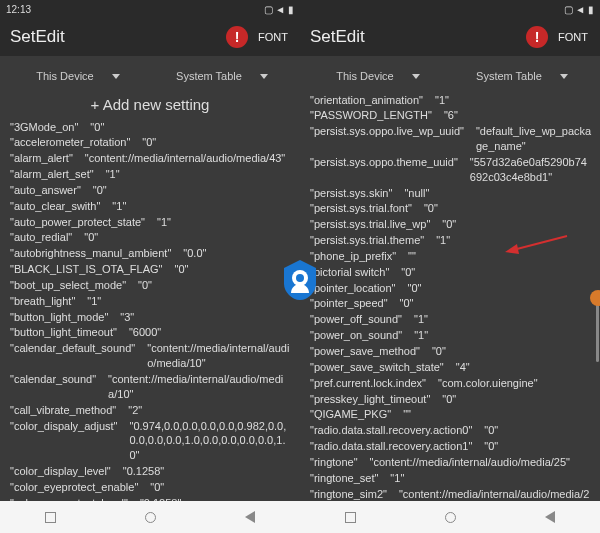  I want to click on setting-row: "ringtone_sim2""content://media/internal…, so click(451, 494).